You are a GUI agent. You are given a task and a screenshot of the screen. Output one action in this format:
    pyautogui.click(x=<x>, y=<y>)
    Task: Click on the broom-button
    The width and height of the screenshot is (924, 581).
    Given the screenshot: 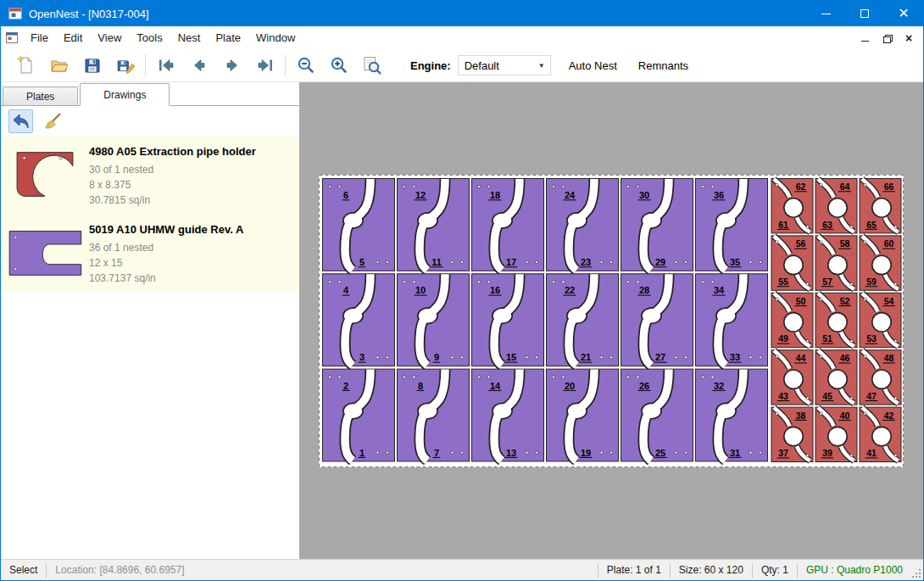 What is the action you would take?
    pyautogui.click(x=53, y=121)
    